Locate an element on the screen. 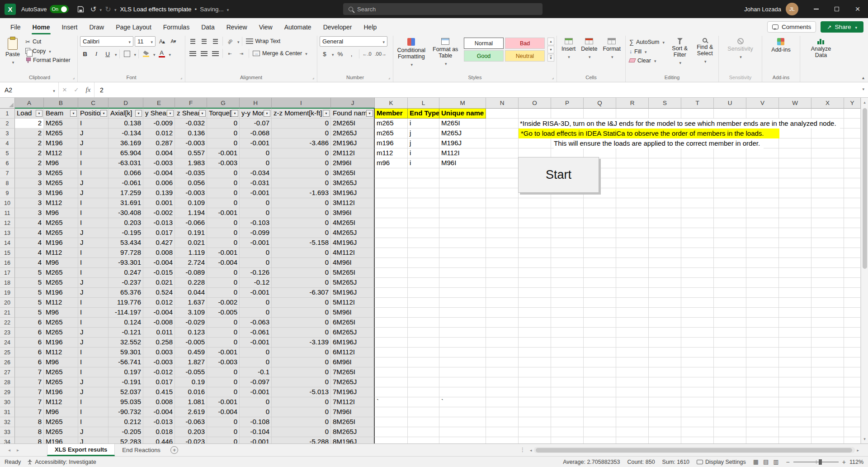  cell-M11 is located at coordinates (463, 213).